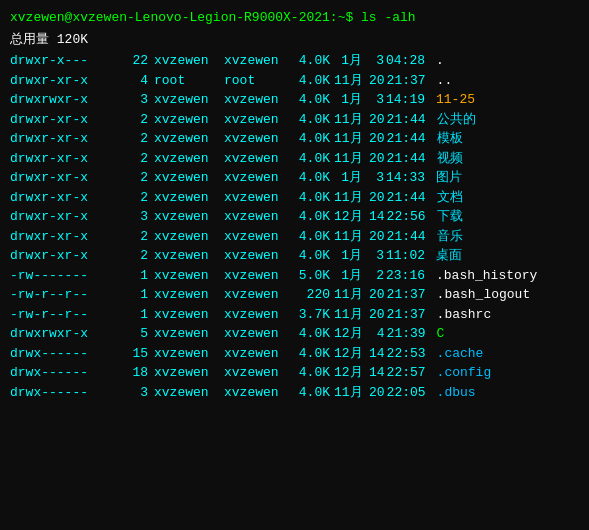 The image size is (589, 530). What do you see at coordinates (294, 81) in the screenshot?
I see `table-row: drwxr-xr-x 4 root root 4.0K 11月 20 21:37…` at bounding box center [294, 81].